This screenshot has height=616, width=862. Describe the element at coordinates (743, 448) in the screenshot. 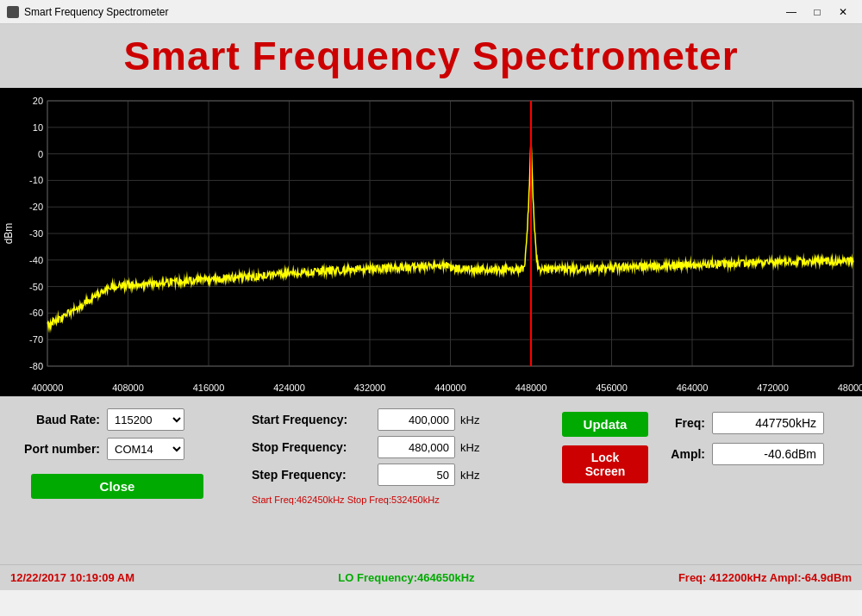

I see `readout-column: Freq: Ampl:` at that location.